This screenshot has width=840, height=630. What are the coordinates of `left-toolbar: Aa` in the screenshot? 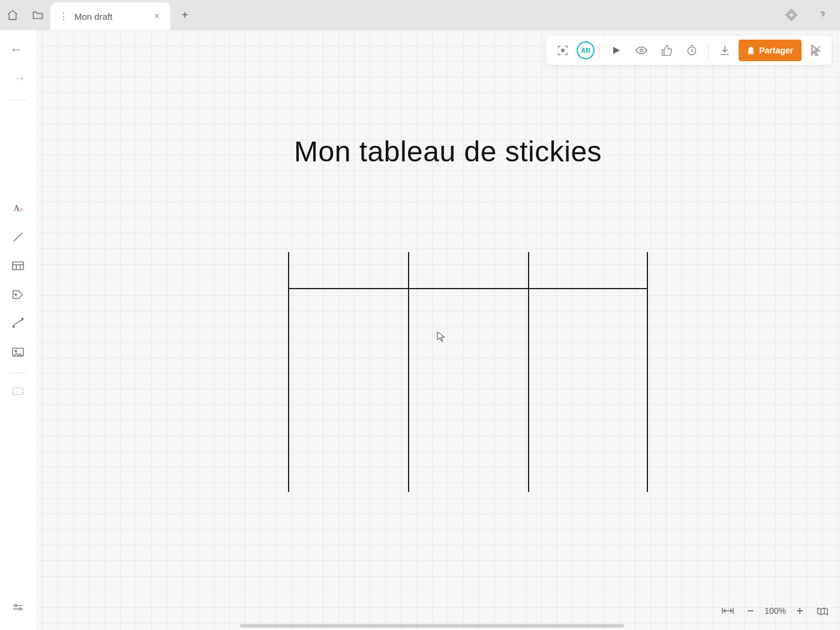 It's located at (18, 330).